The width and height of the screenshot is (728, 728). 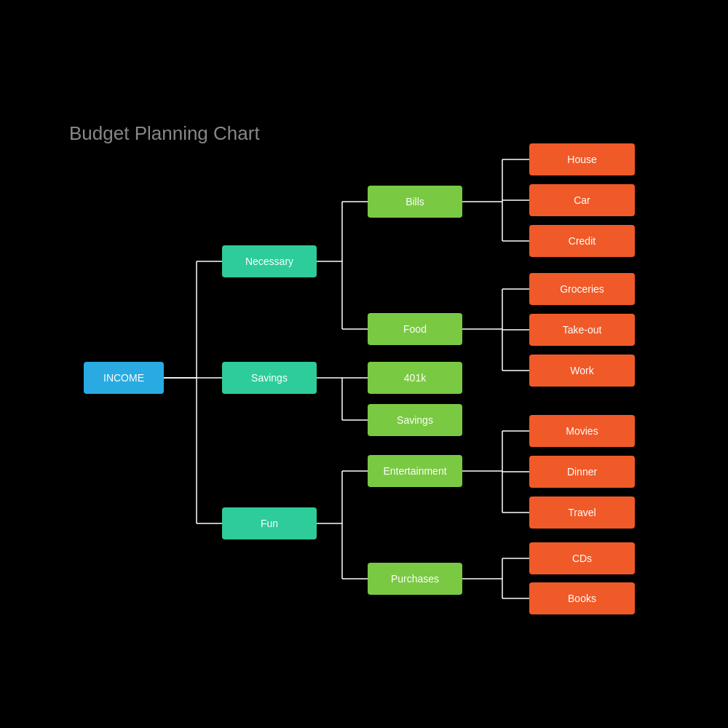 I want to click on purchases-node: Purchases, so click(x=415, y=579).